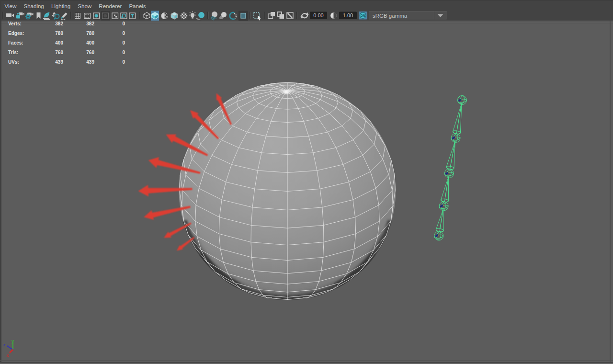  What do you see at coordinates (13, 341) in the screenshot?
I see `svg-text: y` at bounding box center [13, 341].